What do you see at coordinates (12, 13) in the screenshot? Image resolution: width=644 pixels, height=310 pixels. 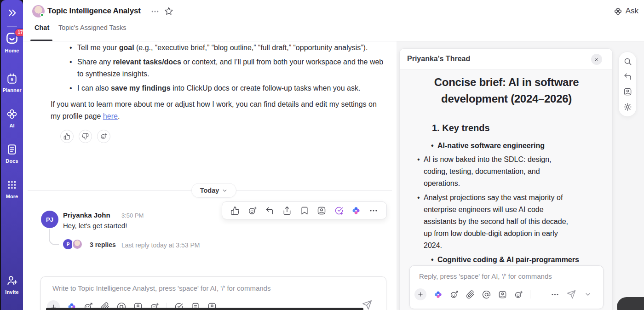 I see `expand-sidebar-button` at bounding box center [12, 13].